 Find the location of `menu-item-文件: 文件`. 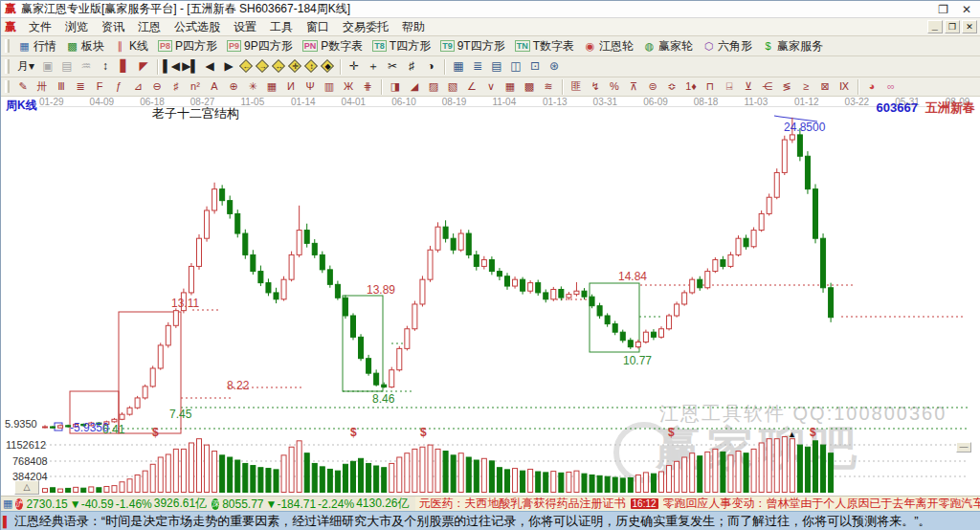

menu-item-文件: 文件 is located at coordinates (40, 27).